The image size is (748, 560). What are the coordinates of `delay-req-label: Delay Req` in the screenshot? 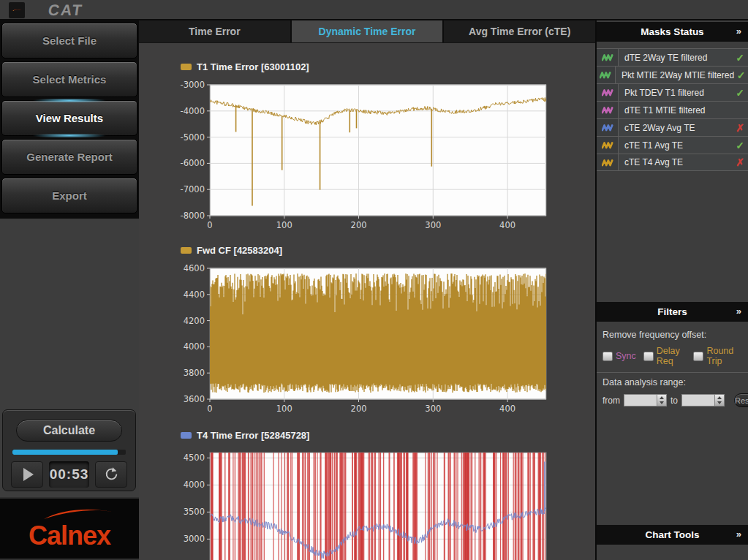 It's located at (671, 356).